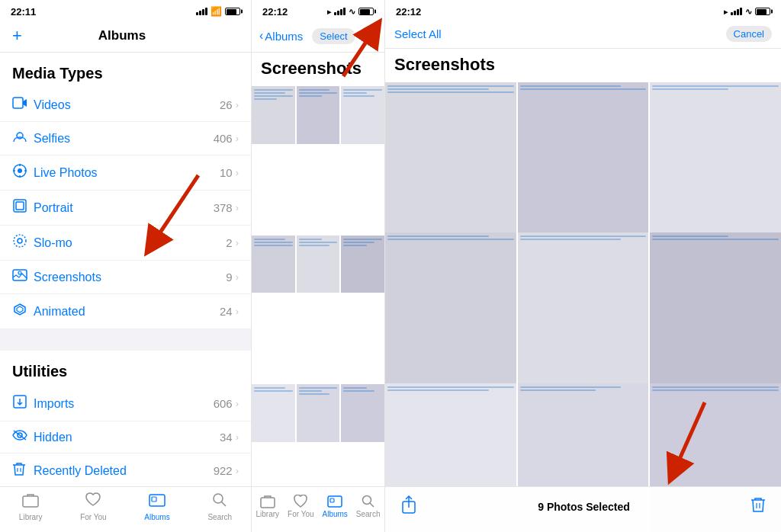  I want to click on location-icon-p2: ▸, so click(329, 12).